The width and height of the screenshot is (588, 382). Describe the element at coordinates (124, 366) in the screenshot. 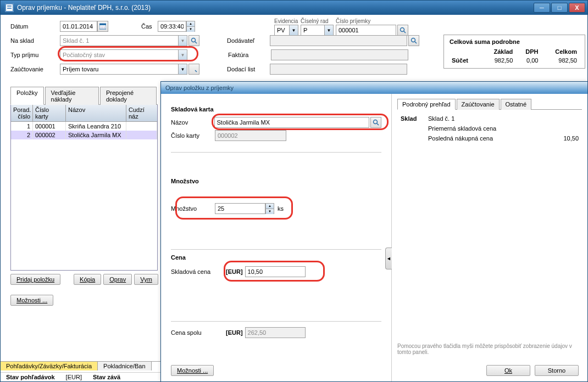

I see `bottom-tab-pokladnice: Pokladnice/Ban` at that location.